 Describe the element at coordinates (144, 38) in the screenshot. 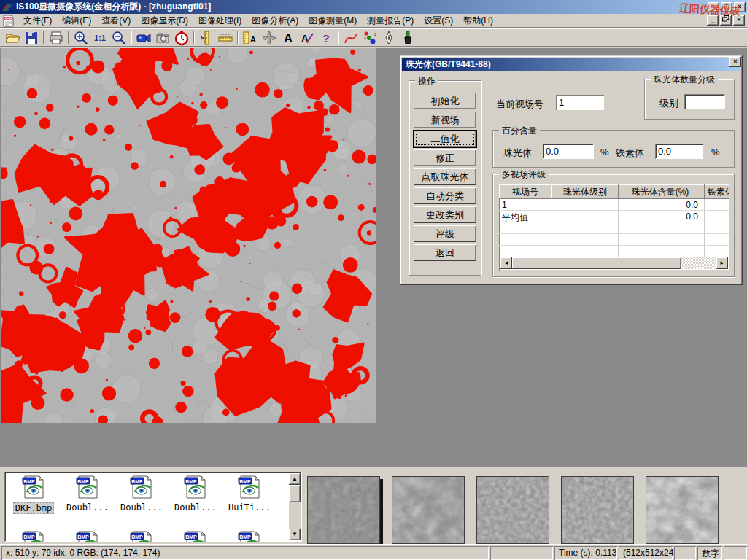

I see `video-capture-button` at that location.